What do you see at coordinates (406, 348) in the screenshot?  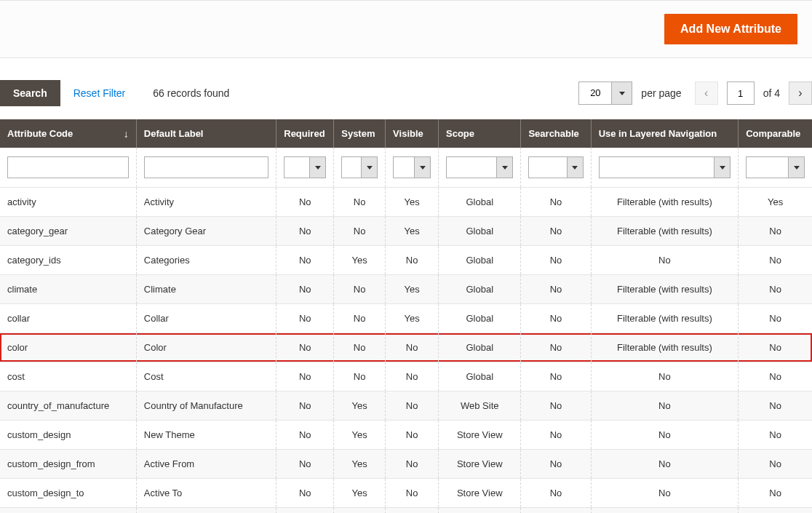 I see `table-row: colorColorNoNoNoGlobalNoFilterable (with…` at bounding box center [406, 348].